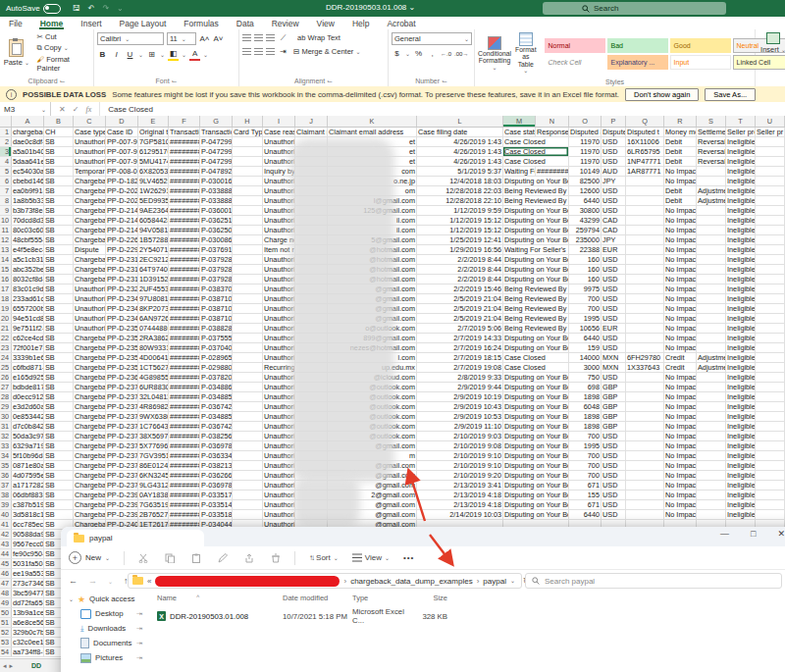 The height and width of the screenshot is (672, 785). I want to click on cell: PP-D-1828, so click(122, 181).